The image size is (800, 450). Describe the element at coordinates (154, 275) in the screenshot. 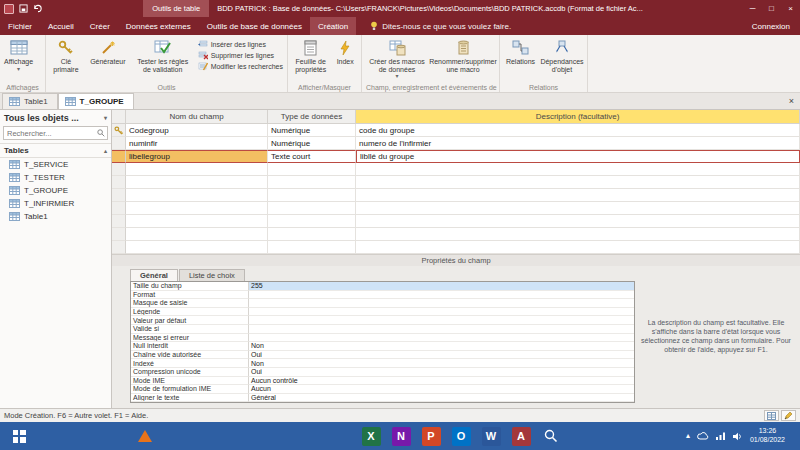

I see `tab-general: Général` at that location.